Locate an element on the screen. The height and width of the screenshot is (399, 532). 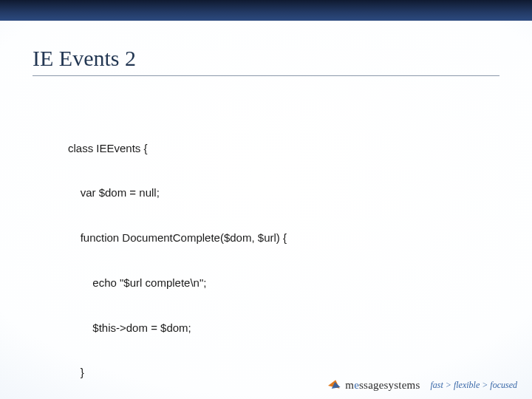
code-line: $this->dom = $dom; is located at coordinates (278, 328).